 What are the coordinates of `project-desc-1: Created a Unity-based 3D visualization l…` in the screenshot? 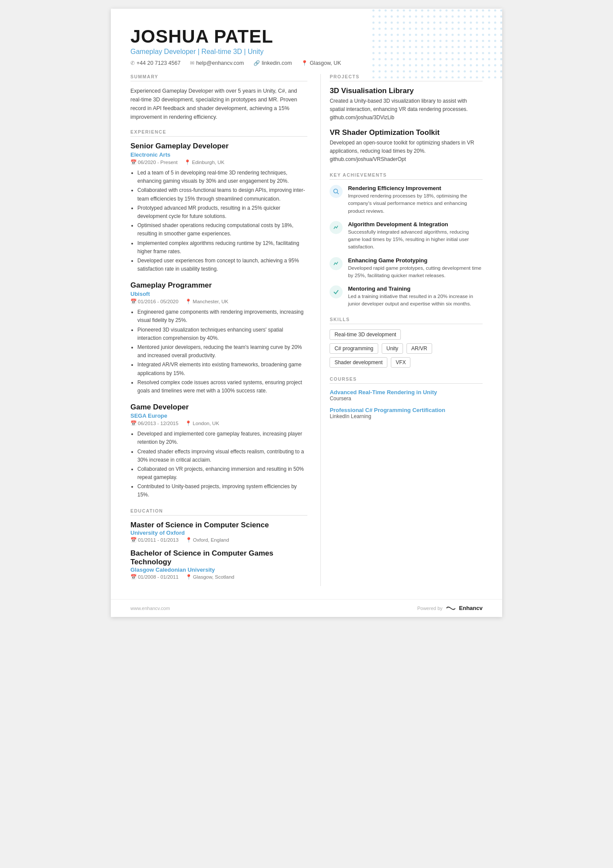 It's located at (406, 110).